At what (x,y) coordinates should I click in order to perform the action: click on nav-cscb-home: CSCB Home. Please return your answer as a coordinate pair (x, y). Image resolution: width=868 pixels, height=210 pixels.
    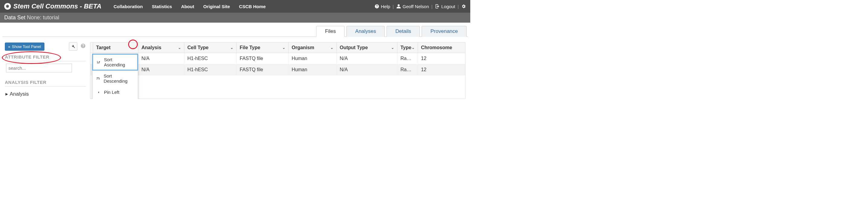
    Looking at the image, I should click on (252, 7).